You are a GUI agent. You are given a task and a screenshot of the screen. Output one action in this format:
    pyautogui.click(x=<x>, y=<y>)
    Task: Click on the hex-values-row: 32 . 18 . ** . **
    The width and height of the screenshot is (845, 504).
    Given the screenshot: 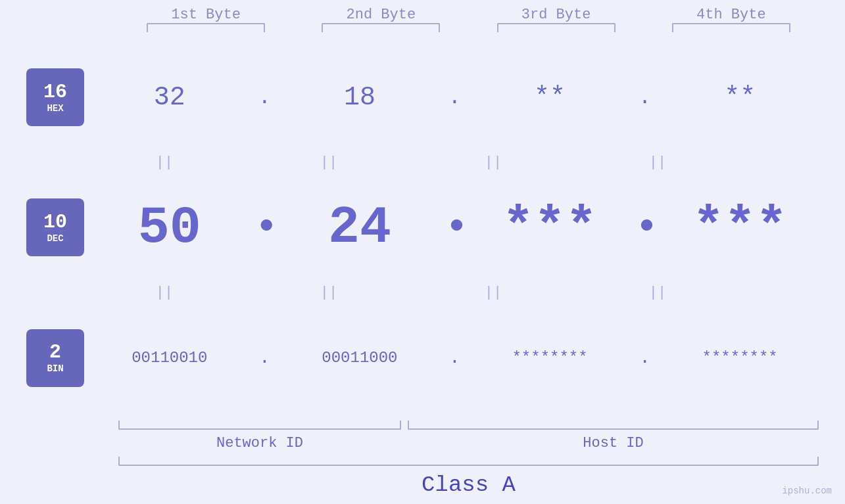 What is the action you would take?
    pyautogui.click(x=455, y=97)
    